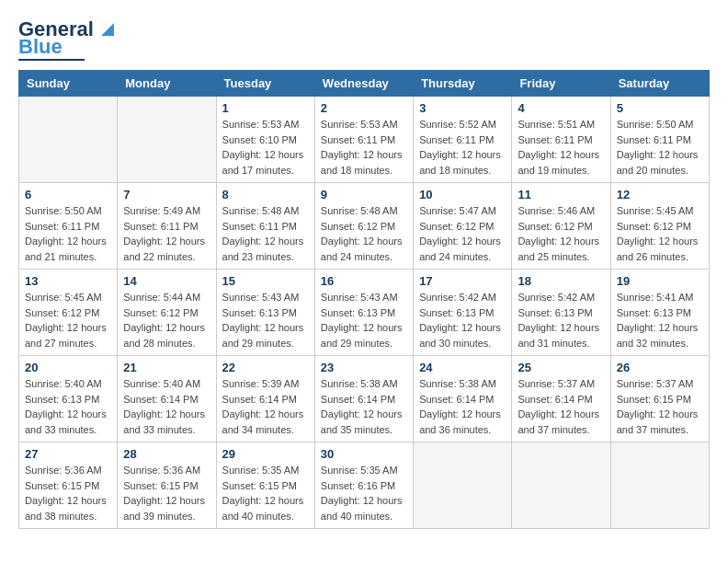 This screenshot has width=728, height=563. Describe the element at coordinates (364, 486) in the screenshot. I see `week-row-5: 27Sunrise: 5:36 AM Sunset: 6:15 PM Dayli…` at that location.